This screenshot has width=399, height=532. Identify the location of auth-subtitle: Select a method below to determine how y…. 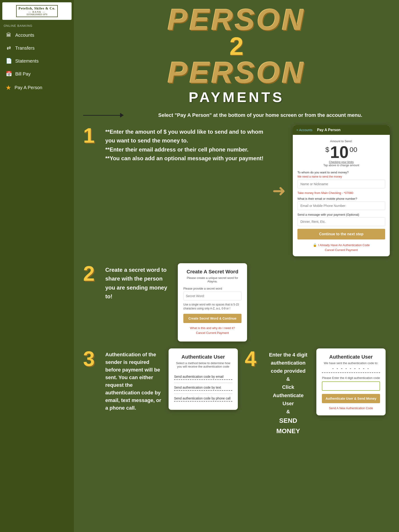
(203, 365).